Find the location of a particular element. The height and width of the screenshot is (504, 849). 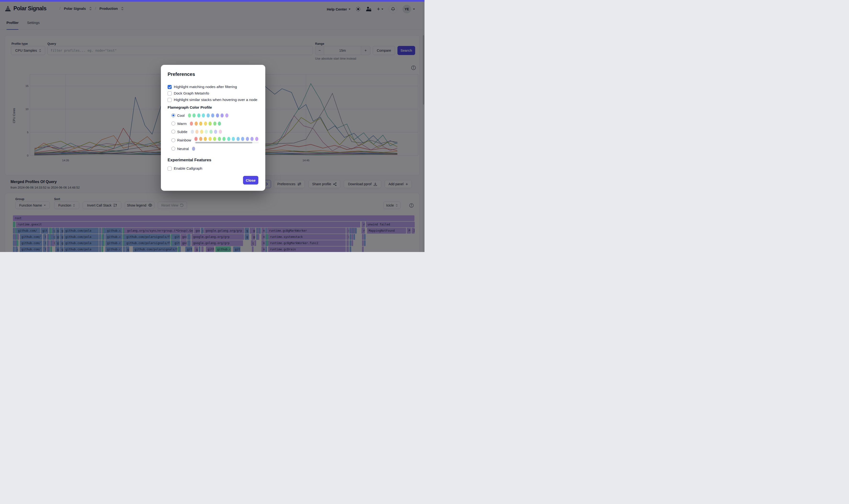

palette-scrollbar is located at coordinates (226, 143).